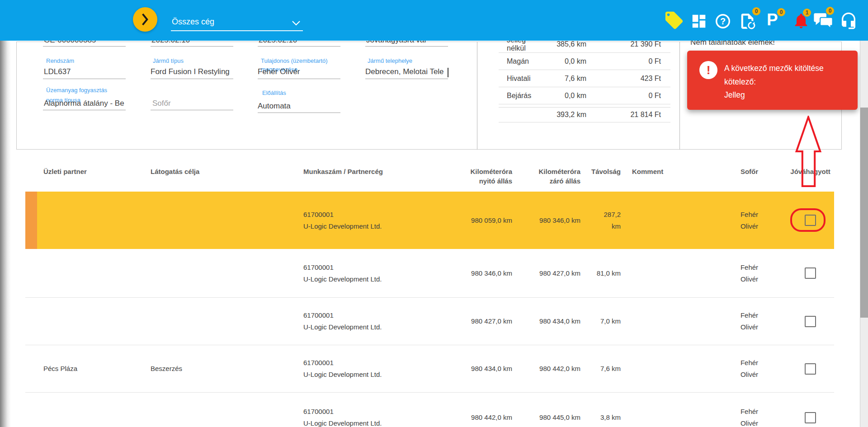 Image resolution: width=868 pixels, height=427 pixels. I want to click on summary-total-row: 393,2 km 21 814 Ft, so click(585, 115).